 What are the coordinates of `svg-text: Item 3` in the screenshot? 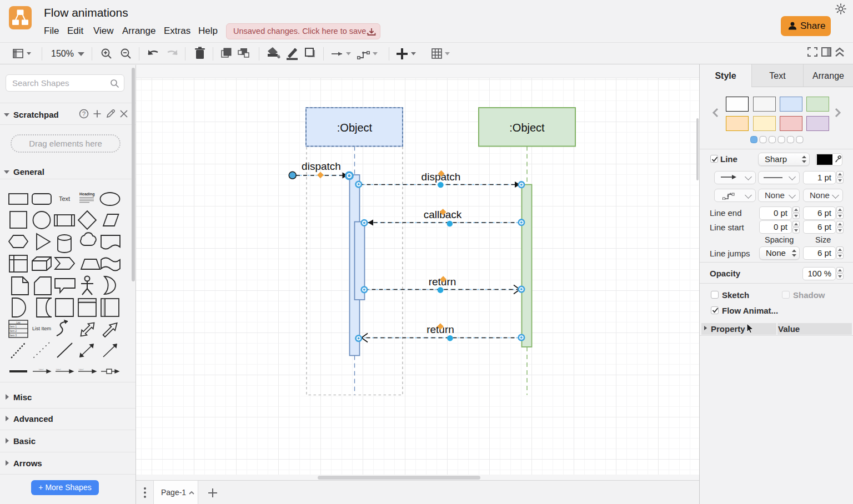 It's located at (13, 335).